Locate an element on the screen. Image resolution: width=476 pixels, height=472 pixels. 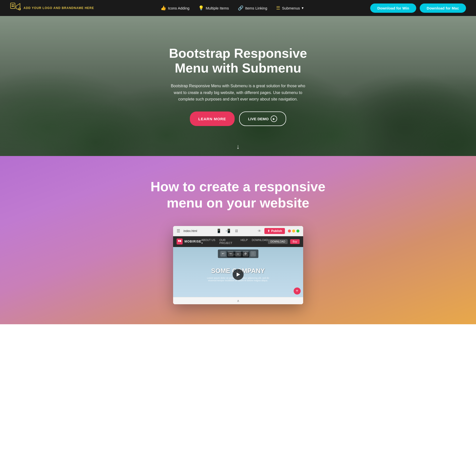
hero-content: Bootstrap Responsive Menu with Submenu B… is located at coordinates (238, 86).